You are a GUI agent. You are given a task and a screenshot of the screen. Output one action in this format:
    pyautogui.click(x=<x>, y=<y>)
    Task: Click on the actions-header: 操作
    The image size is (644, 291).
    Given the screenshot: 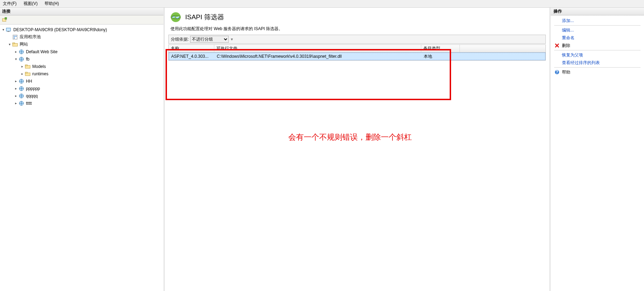 What is the action you would take?
    pyautogui.click(x=597, y=12)
    